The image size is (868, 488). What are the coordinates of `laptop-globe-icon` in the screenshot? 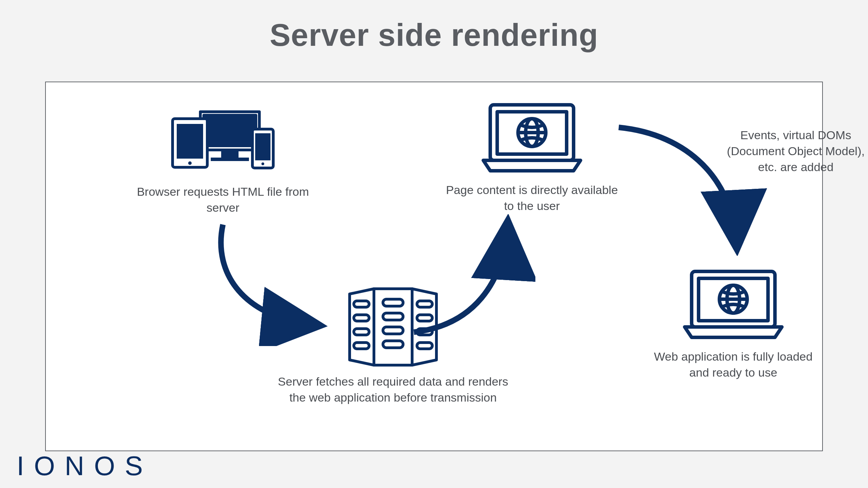 It's located at (532, 137).